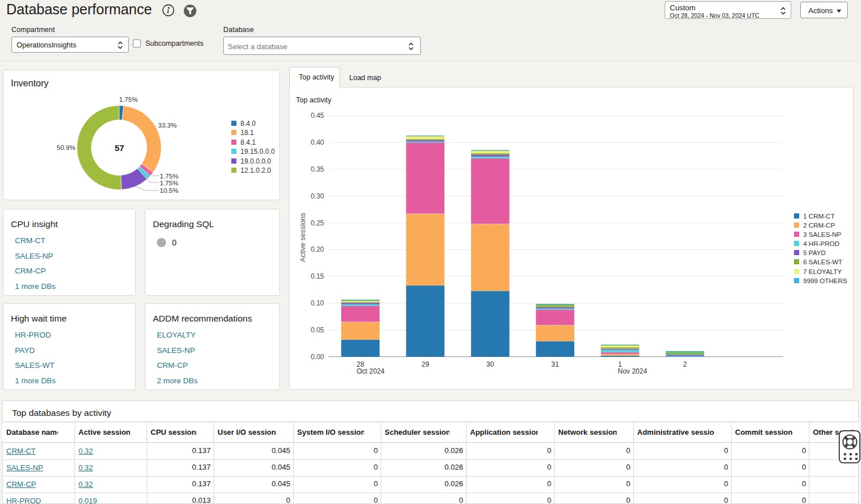 This screenshot has height=504, width=861. Describe the element at coordinates (318, 303) in the screenshot. I see `svg-text: 0.10` at that location.